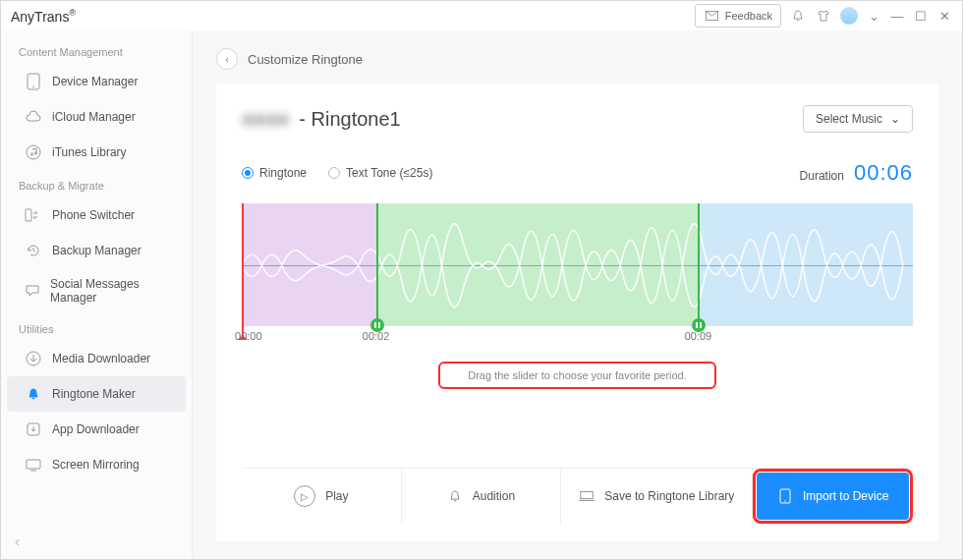 The height and width of the screenshot is (560, 963). What do you see at coordinates (845, 496) in the screenshot?
I see `action-label: Import to Device` at bounding box center [845, 496].